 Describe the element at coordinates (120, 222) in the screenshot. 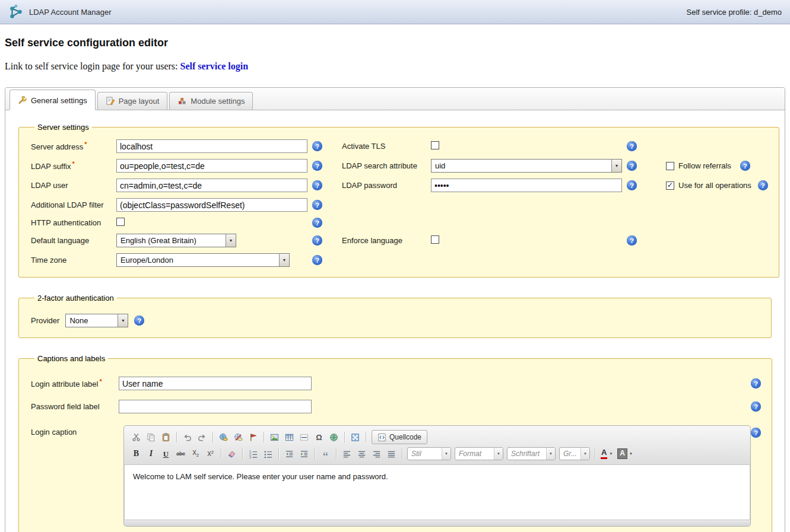

I see `http-authentication-checkbox` at that location.